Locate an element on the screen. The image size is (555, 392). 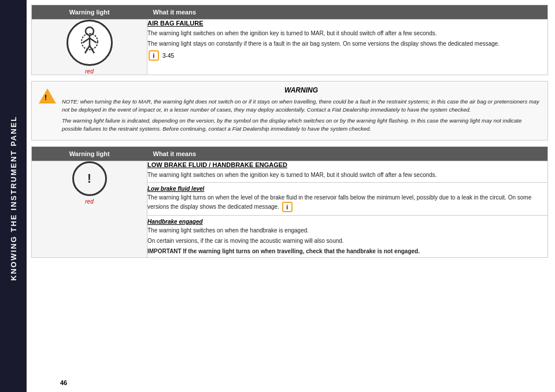
sidebar-title: KNOWING THE INSTRUMENT PANEL is located at coordinates (14, 198).